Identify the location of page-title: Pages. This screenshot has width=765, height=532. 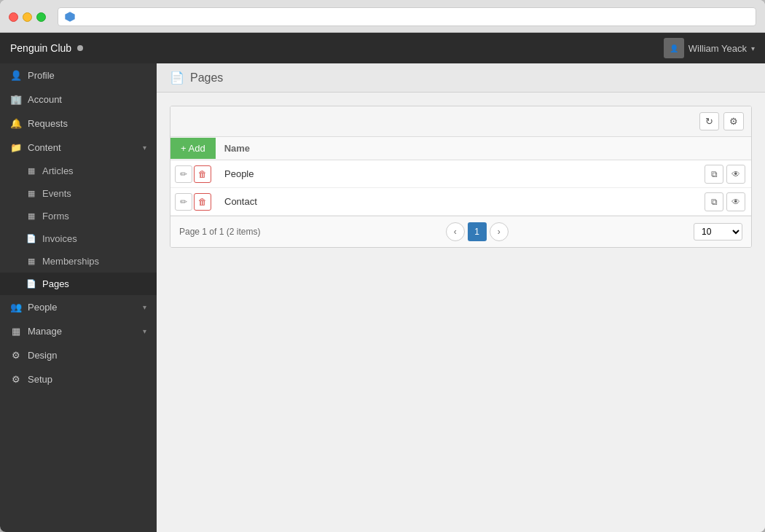
(207, 78).